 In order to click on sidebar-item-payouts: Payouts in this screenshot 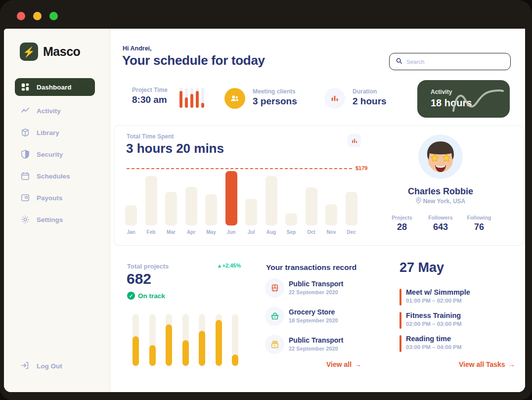, I will do `click(57, 198)`.